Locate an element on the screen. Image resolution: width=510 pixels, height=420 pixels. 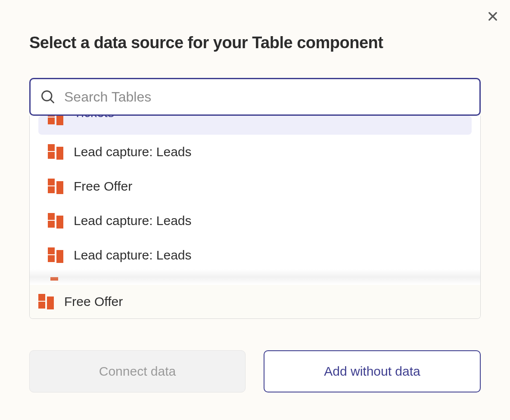
option-item-peek is located at coordinates (255, 281).